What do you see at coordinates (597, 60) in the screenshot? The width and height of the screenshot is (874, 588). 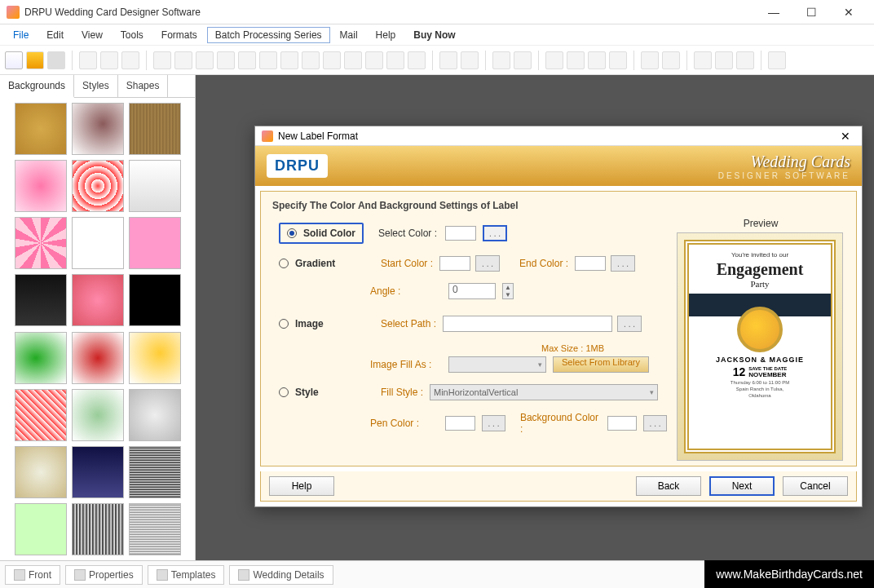 I see `align-right-icon` at bounding box center [597, 60].